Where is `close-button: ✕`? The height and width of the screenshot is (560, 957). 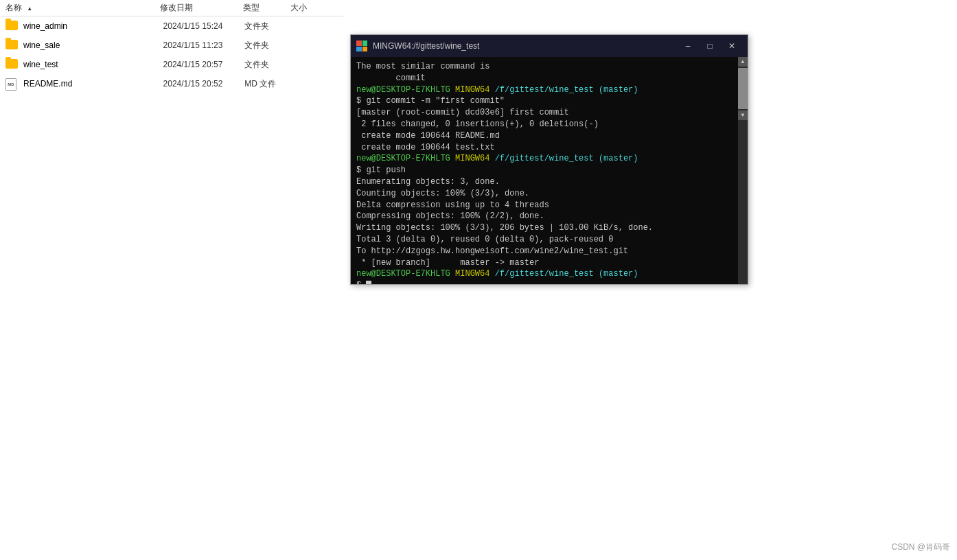
close-button: ✕ is located at coordinates (732, 46).